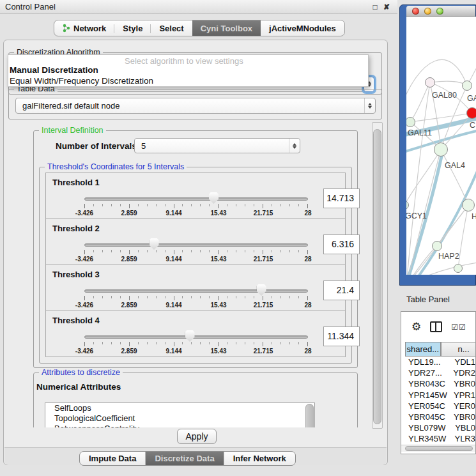 Image resolution: width=476 pixels, height=476 pixels. I want to click on number-of-intervals-label: Number of Intervals, so click(96, 146).